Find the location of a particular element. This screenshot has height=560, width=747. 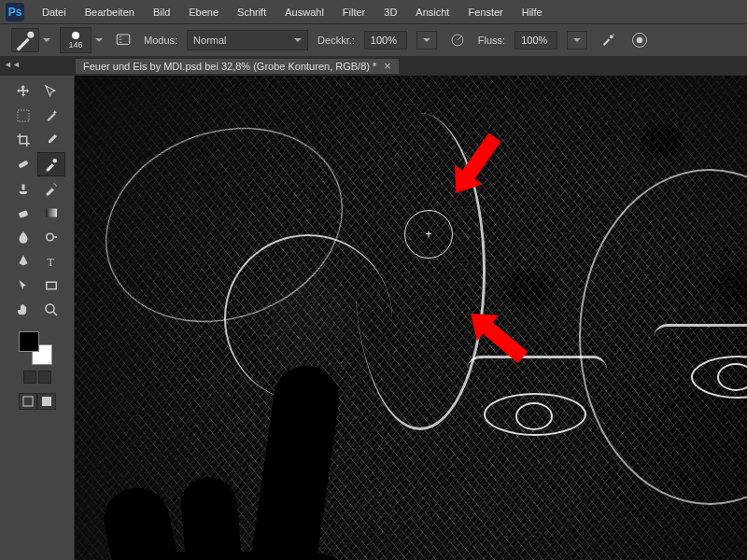

foreground-color-swatch is located at coordinates (29, 342).